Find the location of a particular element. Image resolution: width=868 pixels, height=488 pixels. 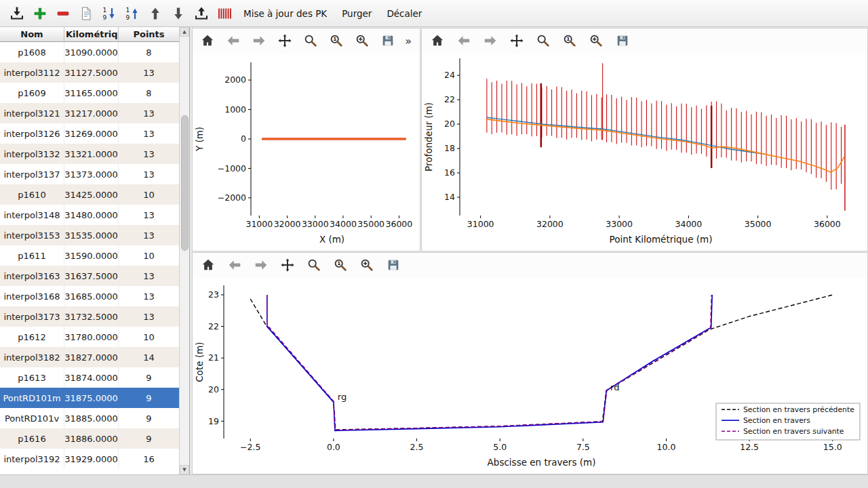

row-pk: 31885.0000 is located at coordinates (92, 418).